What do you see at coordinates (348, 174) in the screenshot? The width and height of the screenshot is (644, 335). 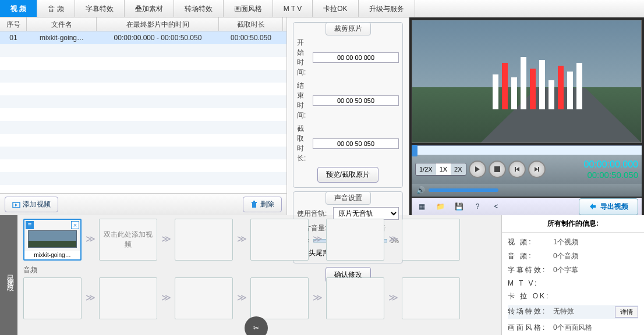 I see `preview-cut-button: 预览/截取原片` at bounding box center [348, 174].